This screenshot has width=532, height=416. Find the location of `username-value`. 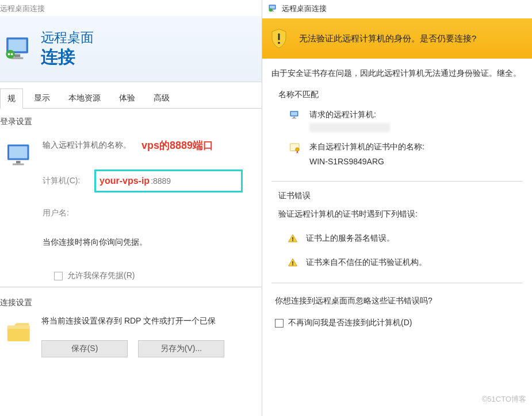

username-value is located at coordinates (135, 213).